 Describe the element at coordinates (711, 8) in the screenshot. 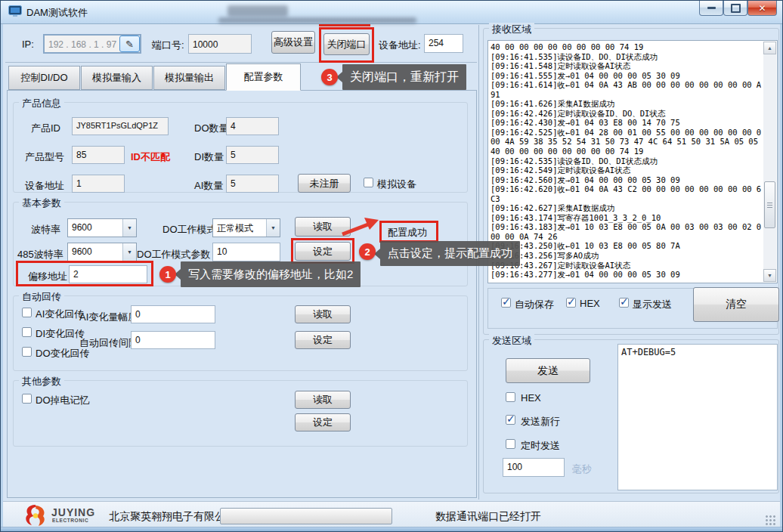

I see `minimize-button` at that location.